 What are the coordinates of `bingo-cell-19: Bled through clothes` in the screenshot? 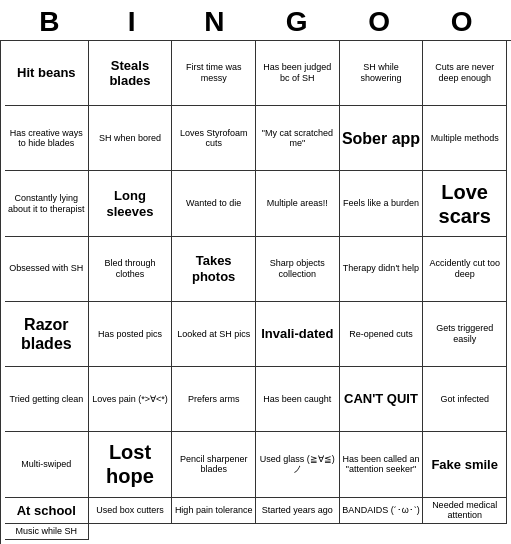 It's located at (131, 270).